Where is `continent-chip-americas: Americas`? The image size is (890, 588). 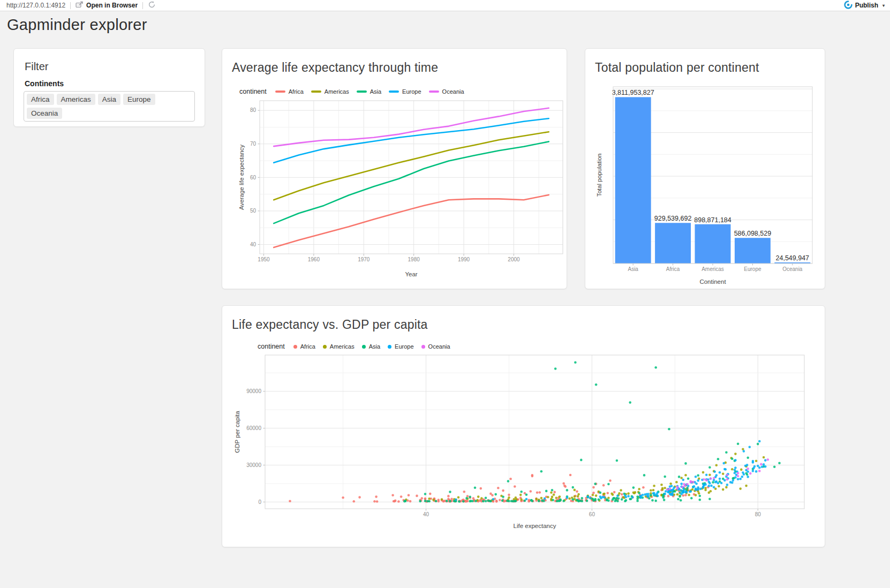 continent-chip-americas: Americas is located at coordinates (76, 100).